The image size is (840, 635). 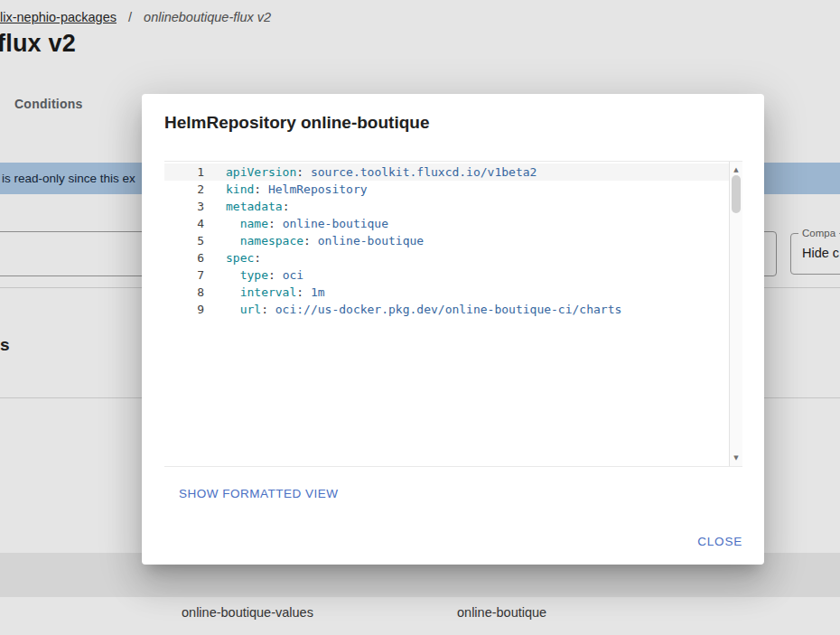 I want to click on code-line: 5 namespace: online-boutique, so click(x=446, y=240).